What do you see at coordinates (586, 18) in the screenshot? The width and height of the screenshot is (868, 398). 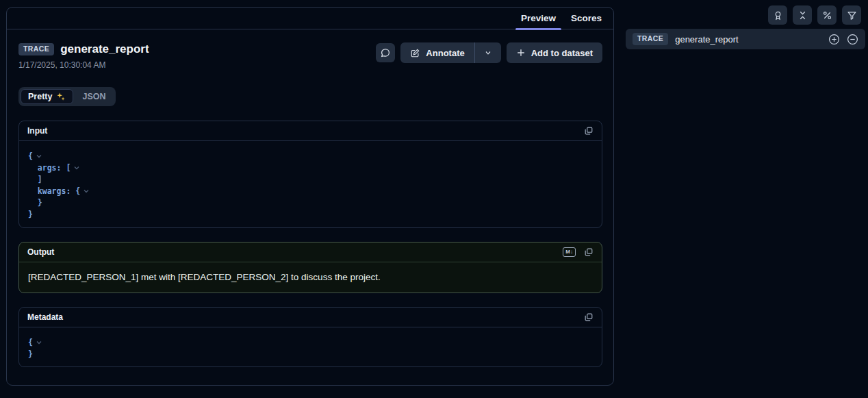 I see `tab-scores-label: Scores` at bounding box center [586, 18].